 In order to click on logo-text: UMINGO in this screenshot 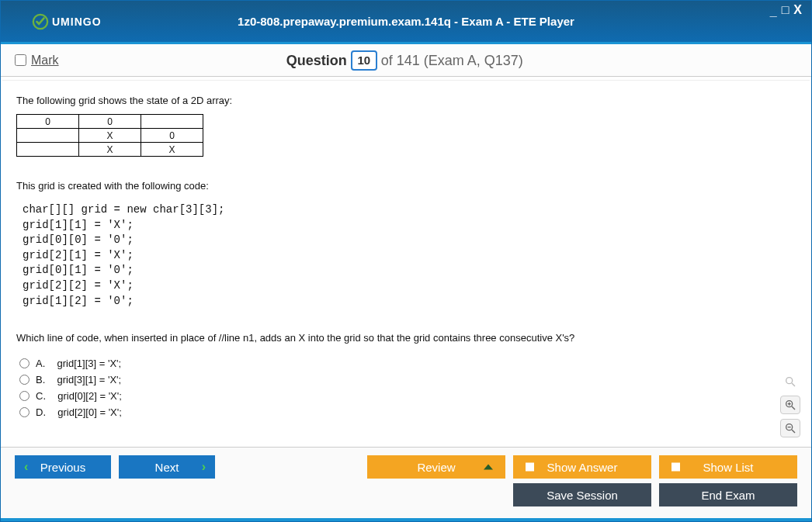, I will do `click(77, 22)`.